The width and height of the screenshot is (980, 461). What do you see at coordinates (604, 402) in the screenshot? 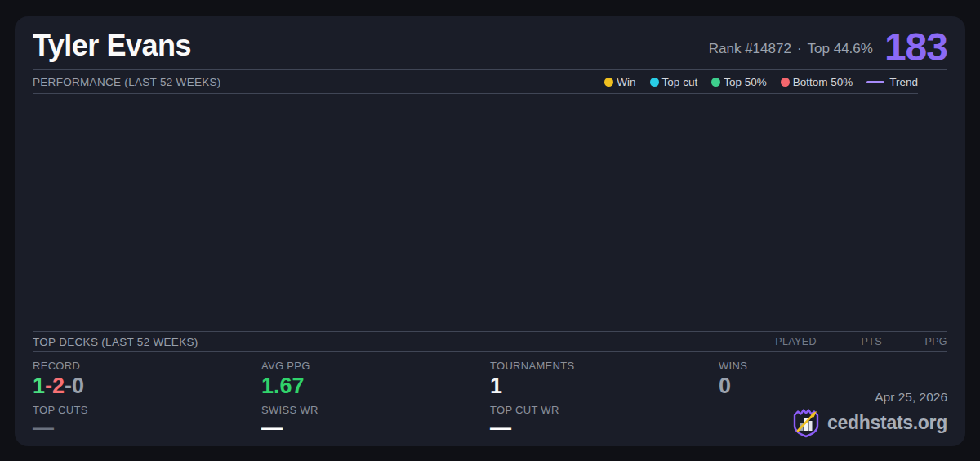
I see `stat-column-tournaments: TOURNAMENTS 1 TOP CUT WR —` at bounding box center [604, 402].